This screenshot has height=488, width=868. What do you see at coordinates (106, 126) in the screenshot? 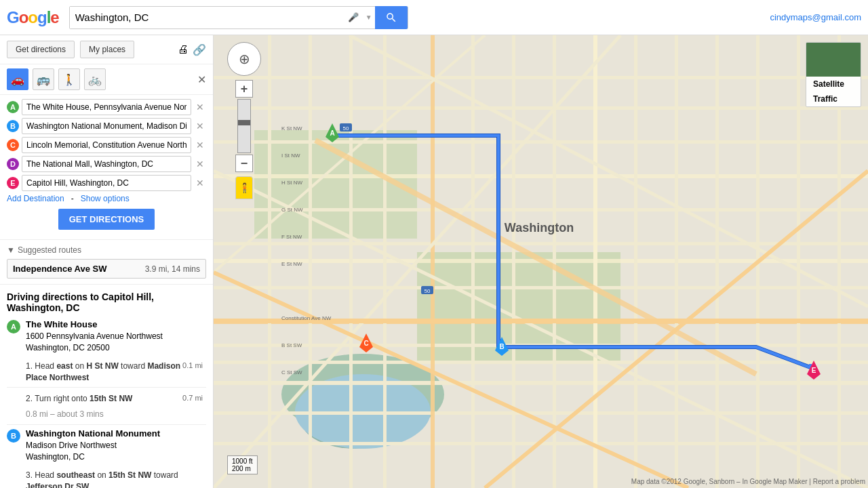
I see `dest-input-b` at bounding box center [106, 126].